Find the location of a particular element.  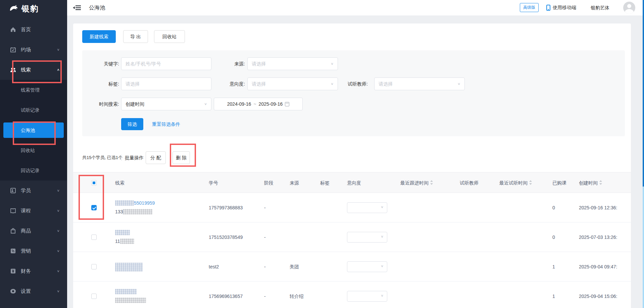

time-type-select: 创建时间 is located at coordinates (166, 104).